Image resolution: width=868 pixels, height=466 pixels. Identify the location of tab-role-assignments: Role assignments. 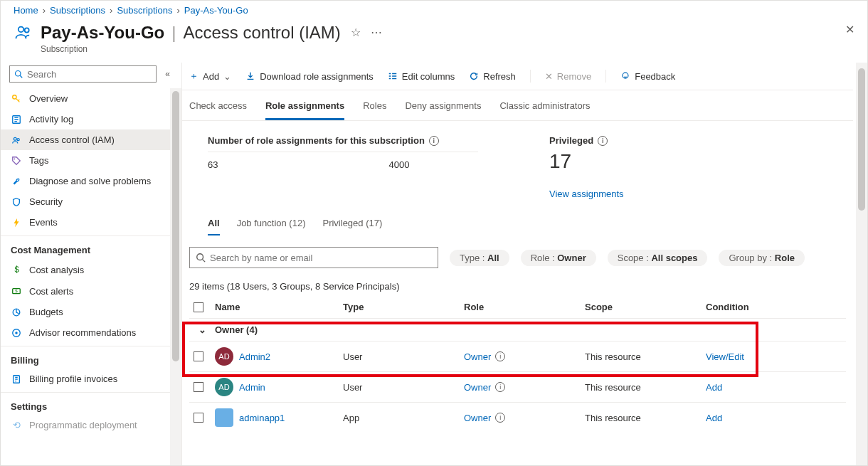
(305, 110).